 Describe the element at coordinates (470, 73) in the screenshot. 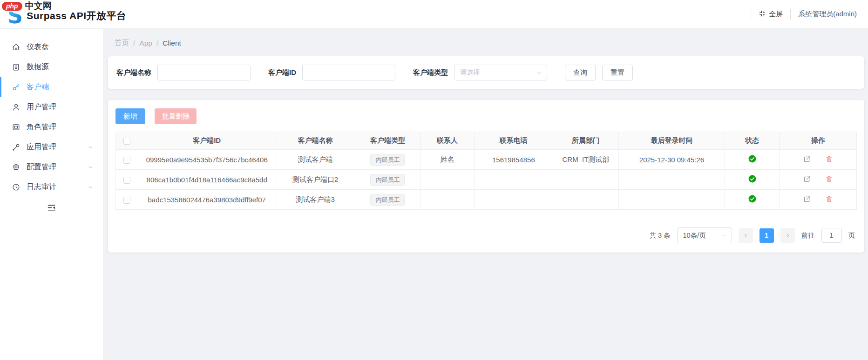

I see `select-placeholder: 请选择` at that location.